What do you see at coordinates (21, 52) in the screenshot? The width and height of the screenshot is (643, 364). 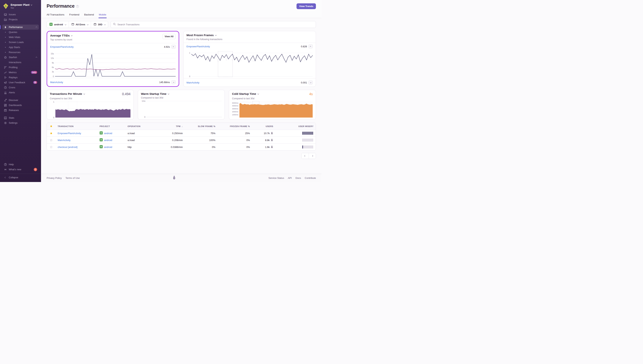 I see `sidebar-item-resources: Resources` at bounding box center [21, 52].